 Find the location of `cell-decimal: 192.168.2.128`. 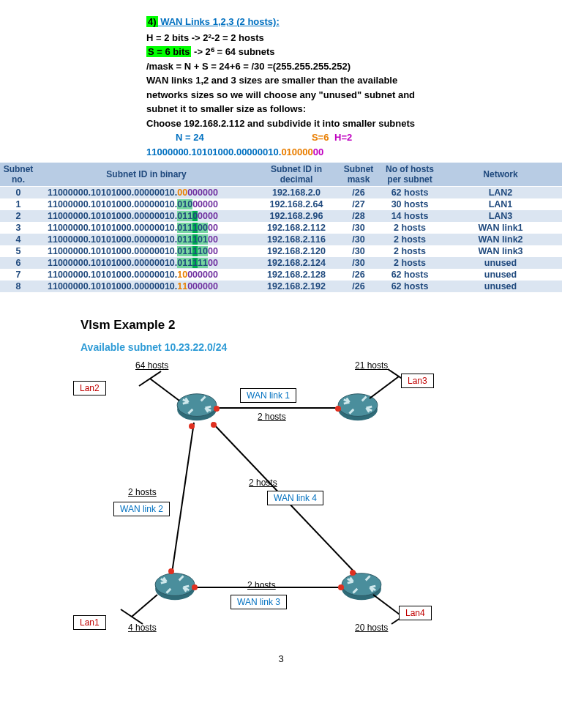

cell-decimal: 192.168.2.128 is located at coordinates (296, 275).